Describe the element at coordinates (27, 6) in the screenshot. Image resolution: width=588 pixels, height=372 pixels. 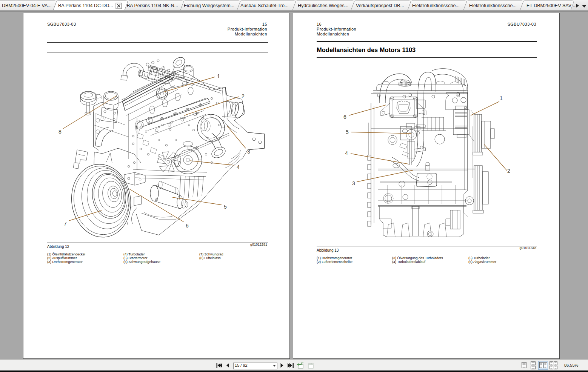
I see `svg-text: DBM2500EV-04-E VA...` at that location.